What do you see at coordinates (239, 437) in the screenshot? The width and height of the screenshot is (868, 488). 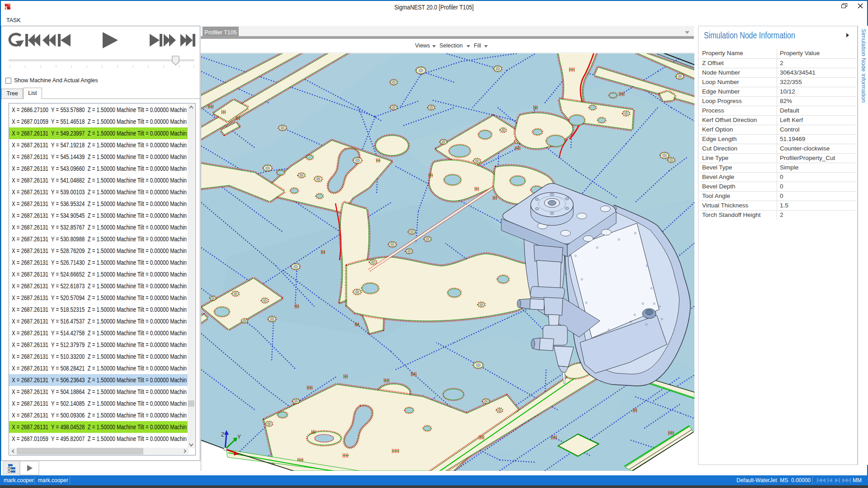 I see `svg-text: Y` at bounding box center [239, 437].